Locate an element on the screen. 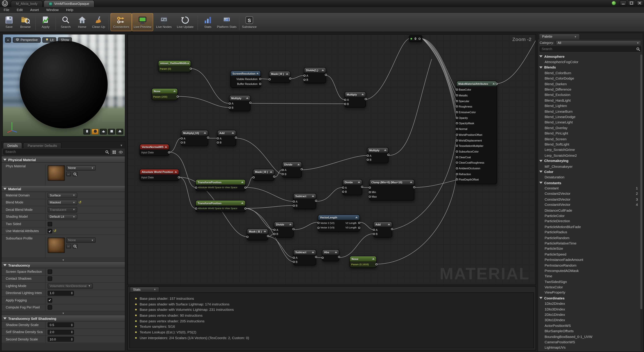 The image size is (644, 352). minimize-button is located at coordinates (624, 3).